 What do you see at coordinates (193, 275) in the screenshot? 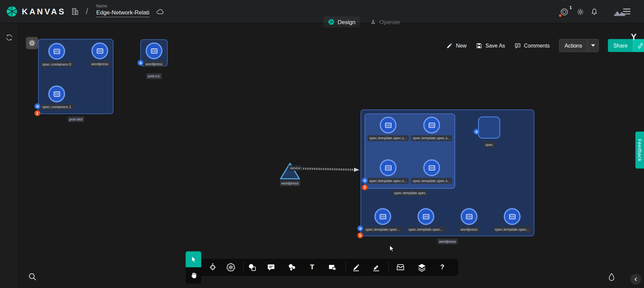
I see `pan-tool` at bounding box center [193, 275].